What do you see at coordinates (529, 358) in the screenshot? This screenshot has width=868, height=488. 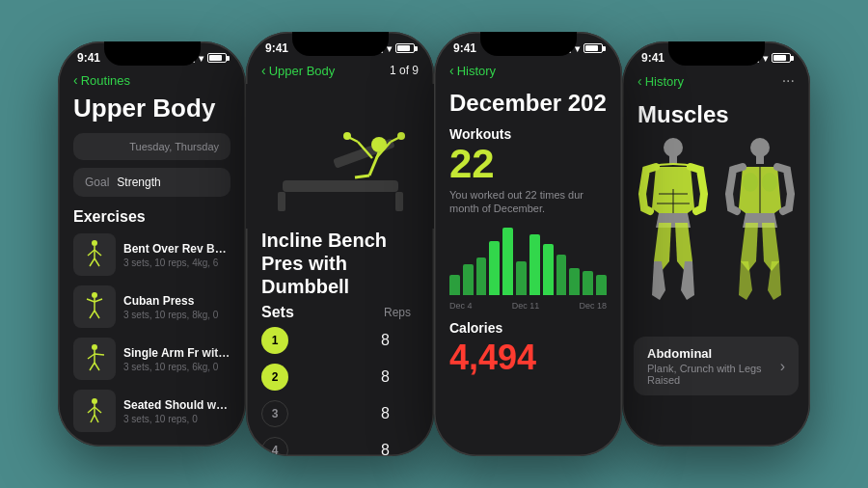 I see `calories-value: 4,494` at bounding box center [529, 358].